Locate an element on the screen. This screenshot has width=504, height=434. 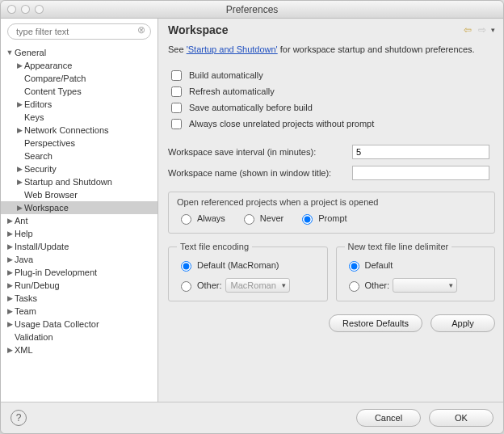
workspace-name-input is located at coordinates (421, 173).